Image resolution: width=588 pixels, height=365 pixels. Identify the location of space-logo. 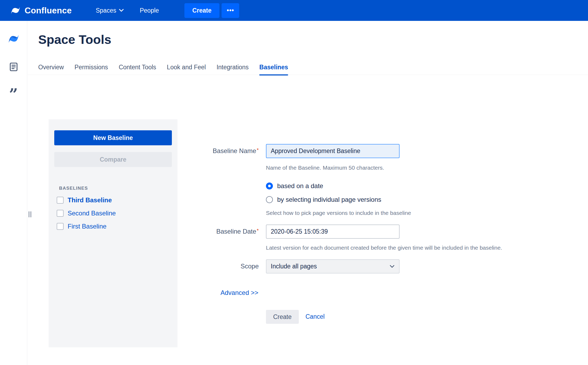
(14, 39).